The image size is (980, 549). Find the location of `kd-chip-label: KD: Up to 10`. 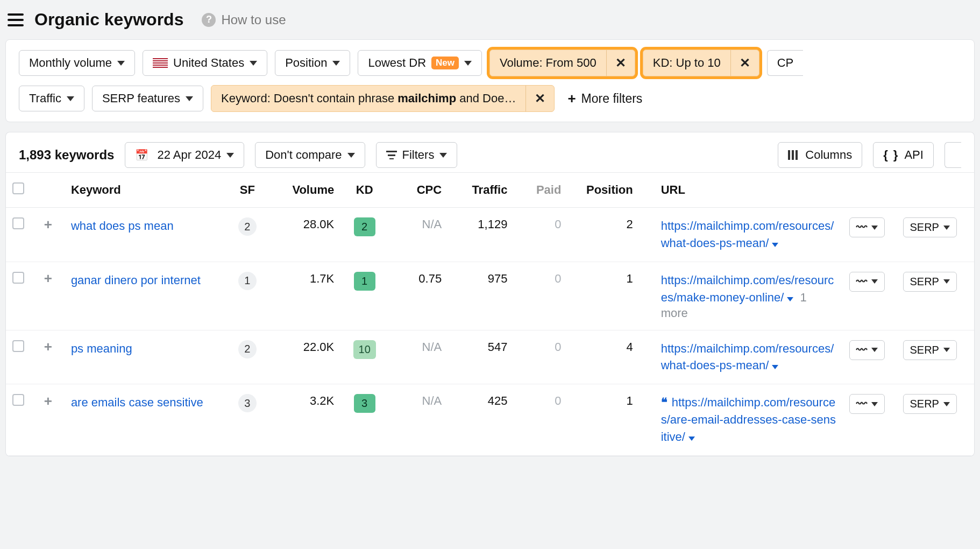

kd-chip-label: KD: Up to 10 is located at coordinates (687, 63).